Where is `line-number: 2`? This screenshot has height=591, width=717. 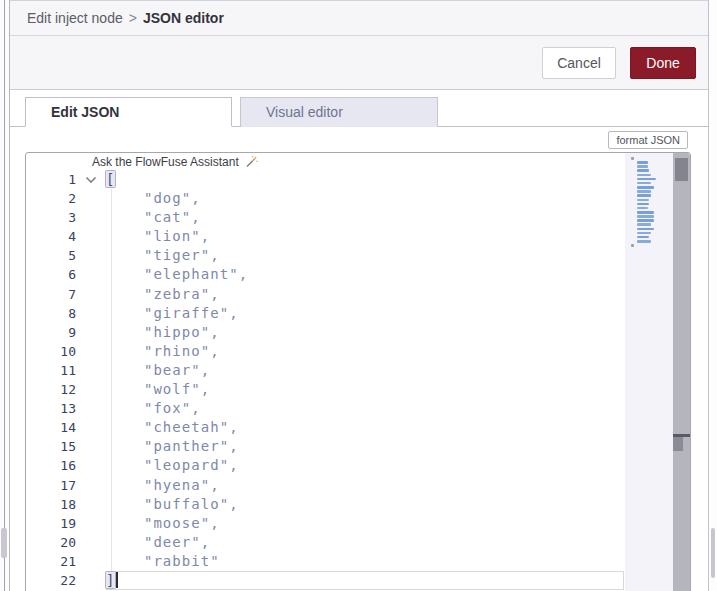
line-number: 2 is located at coordinates (51, 198).